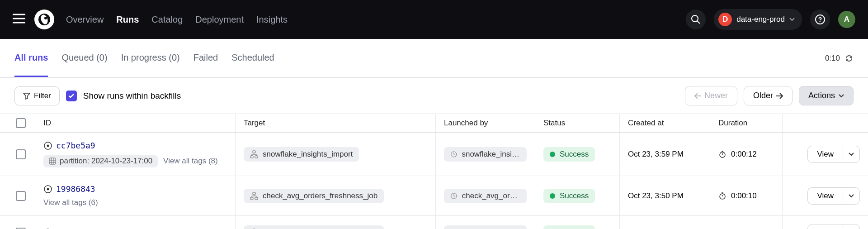  Describe the element at coordinates (85, 20) in the screenshot. I see `nav-overview: Overview` at that location.